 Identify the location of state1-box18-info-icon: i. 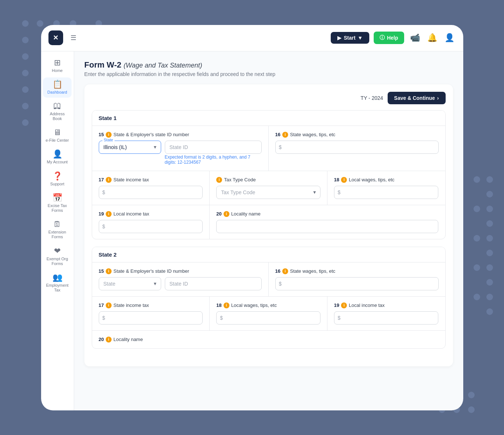
(344, 180).